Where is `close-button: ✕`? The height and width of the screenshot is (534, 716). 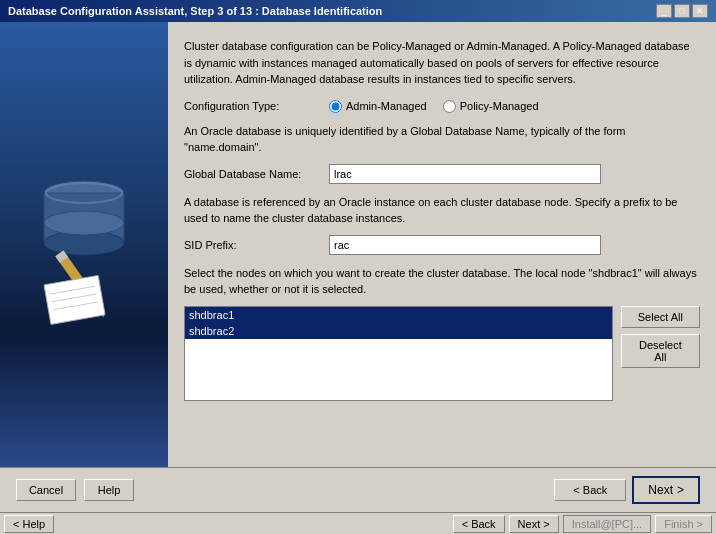 close-button: ✕ is located at coordinates (700, 11).